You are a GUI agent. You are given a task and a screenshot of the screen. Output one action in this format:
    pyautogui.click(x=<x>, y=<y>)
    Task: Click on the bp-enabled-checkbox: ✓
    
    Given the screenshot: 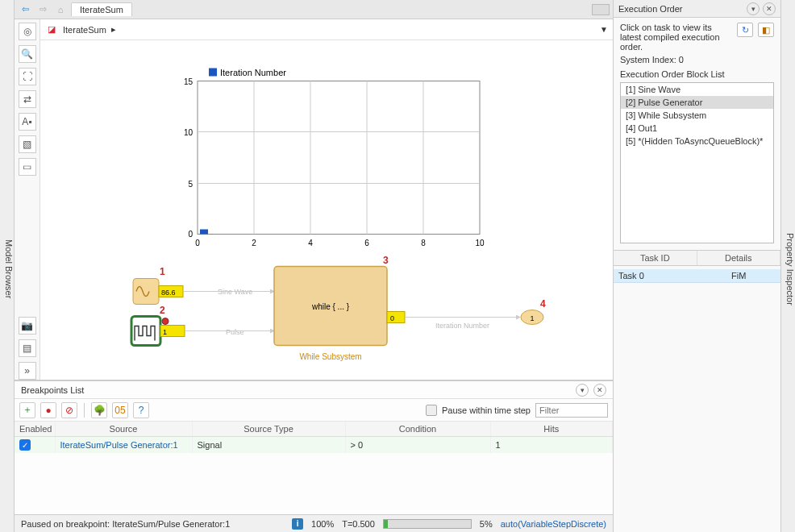 What is the action you would take?
    pyautogui.click(x=25, y=445)
    